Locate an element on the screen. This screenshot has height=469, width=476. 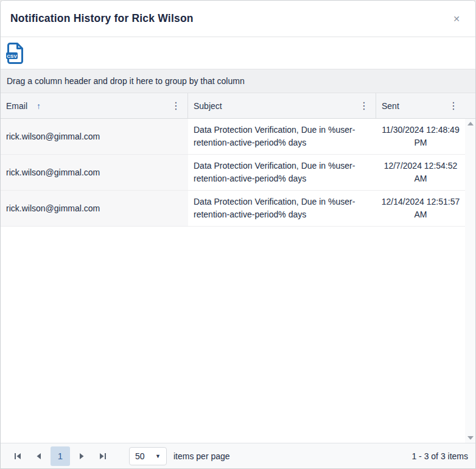
grid-toolbar: CSV is located at coordinates (238, 53).